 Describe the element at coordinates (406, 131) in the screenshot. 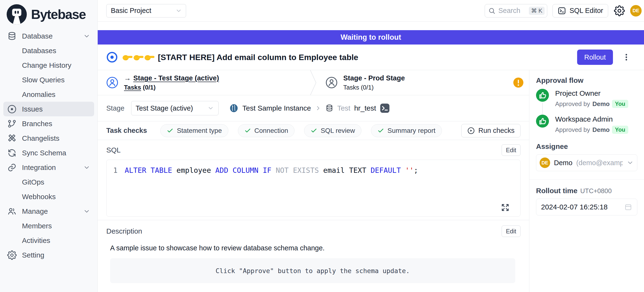

I see `task-check-pill-summary-report: Summary report` at that location.